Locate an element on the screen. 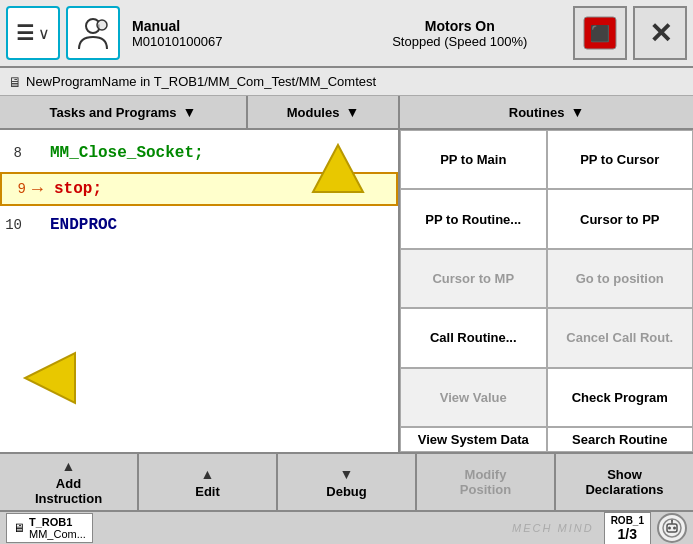  debug-button: ▼ Debug is located at coordinates (348, 482).